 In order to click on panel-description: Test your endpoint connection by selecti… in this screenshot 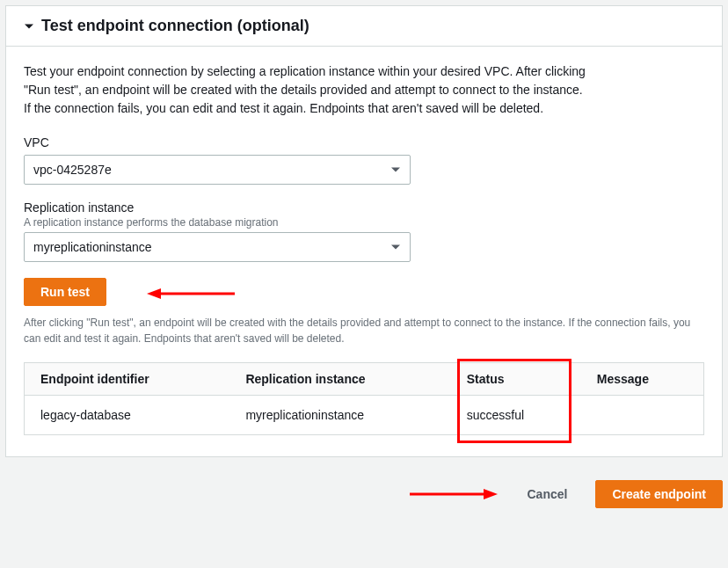, I will do `click(305, 90)`.